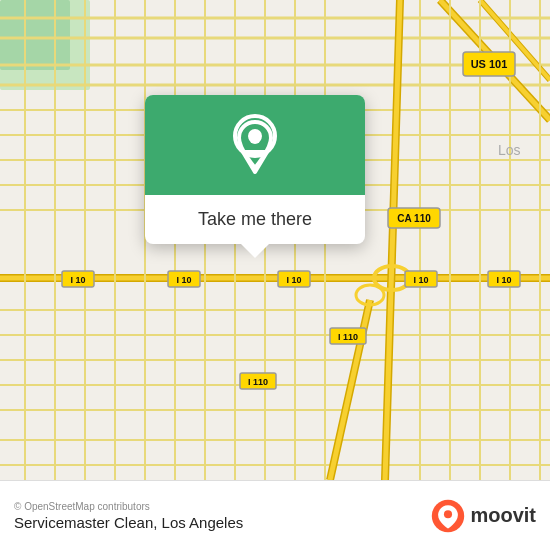 The height and width of the screenshot is (550, 550). What do you see at coordinates (255, 145) in the screenshot?
I see `location-pin-icon` at bounding box center [255, 145].